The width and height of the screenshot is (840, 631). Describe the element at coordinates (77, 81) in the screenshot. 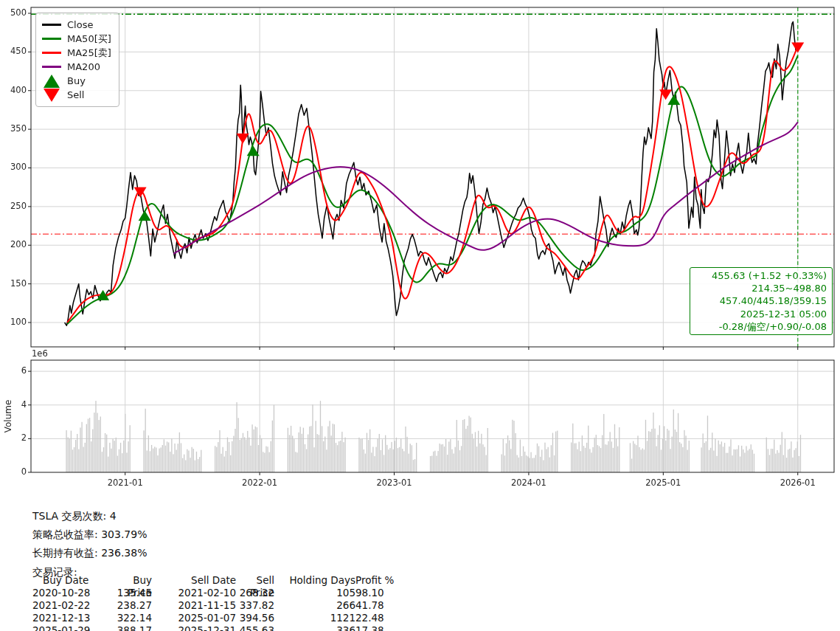

I see `legend-item-buy: Buy` at that location.